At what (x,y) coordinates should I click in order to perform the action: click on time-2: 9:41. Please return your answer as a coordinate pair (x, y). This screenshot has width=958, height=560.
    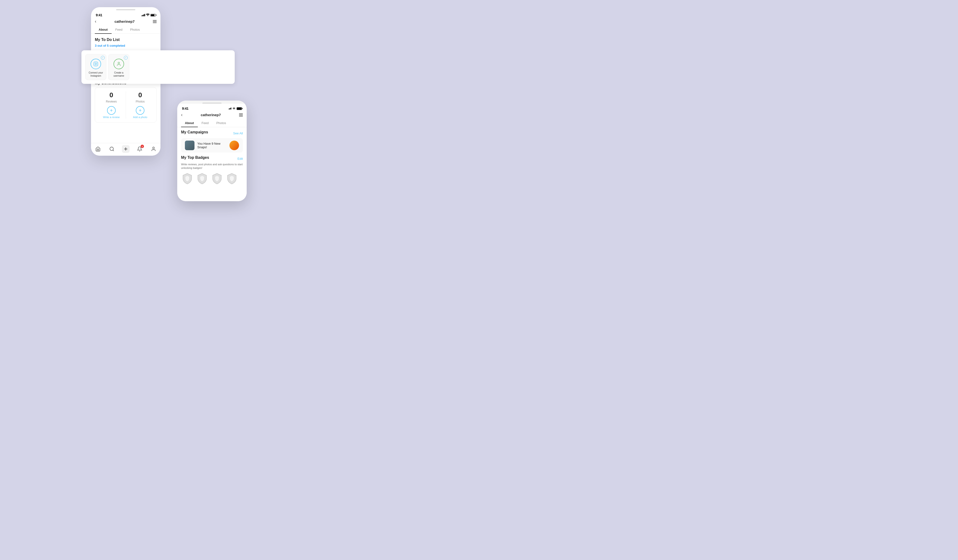
    Looking at the image, I should click on (186, 108).